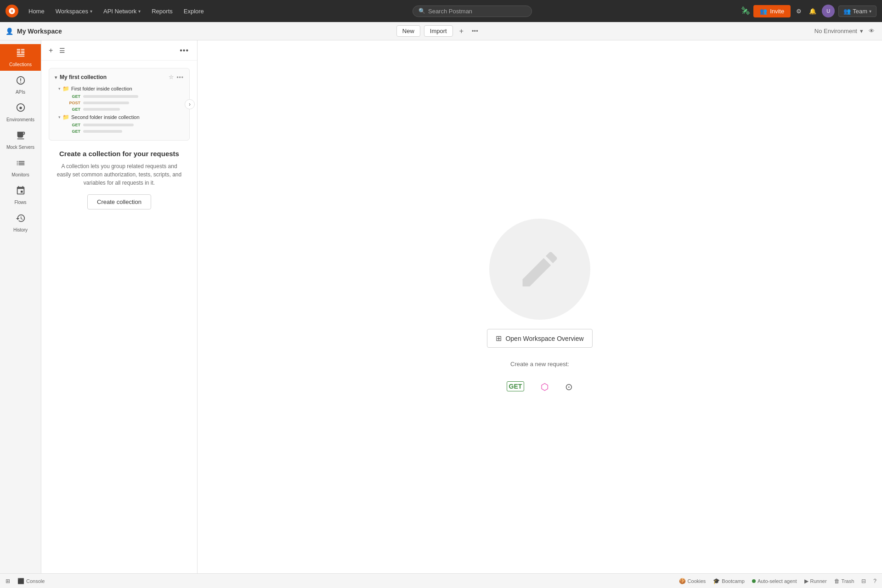  Describe the element at coordinates (194, 11) in the screenshot. I see `nav-explore: Explore` at that location.